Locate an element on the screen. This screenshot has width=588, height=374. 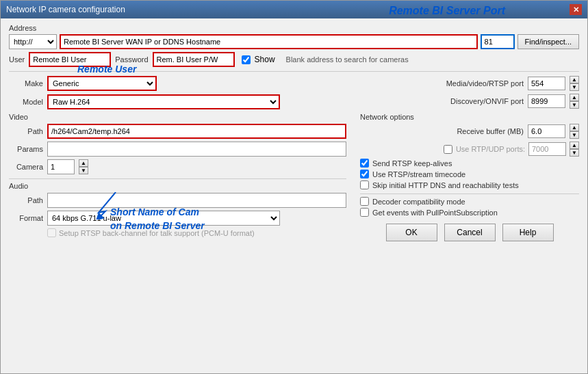
video-path-input is located at coordinates (197, 131).